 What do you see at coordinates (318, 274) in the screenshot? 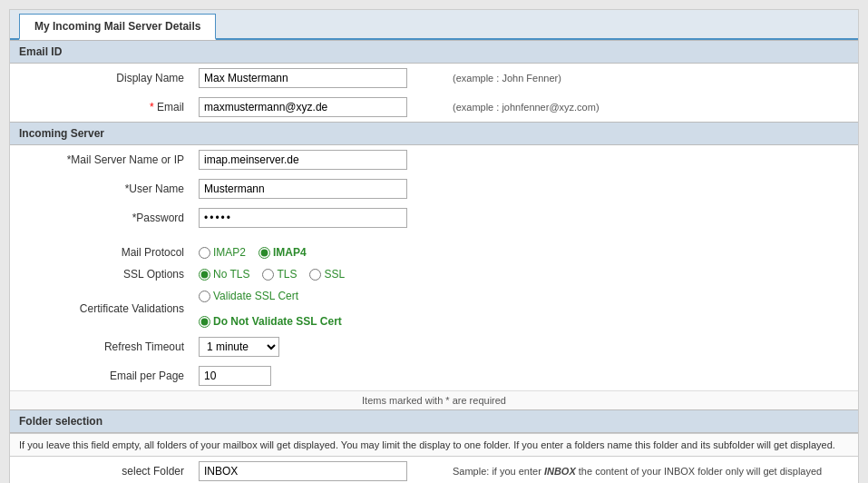
I see `input-cell-ssl-options: No TLS TLS SSL` at bounding box center [318, 274].